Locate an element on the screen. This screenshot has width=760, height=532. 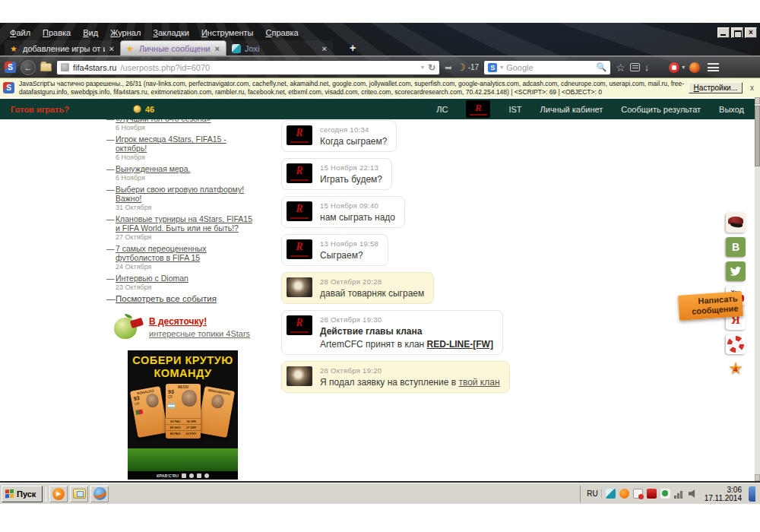
network-signal-icon is located at coordinates (679, 494).